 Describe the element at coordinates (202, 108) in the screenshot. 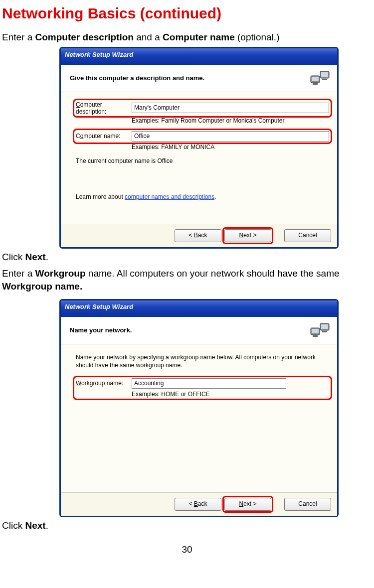

I see `highlight-desc-row: CComputer description:omputer descriptio…` at that location.